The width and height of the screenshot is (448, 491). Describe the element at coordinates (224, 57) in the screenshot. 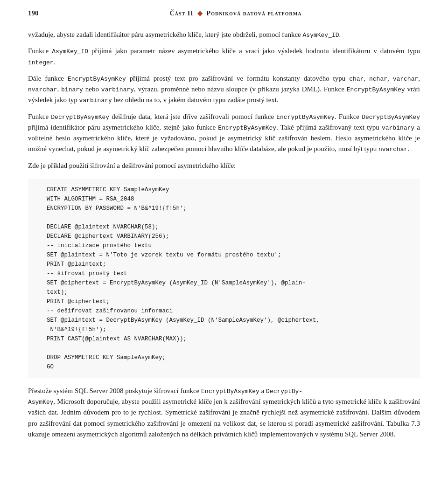

I see `paragraph-2: Funkce AsymKey_ID přijímá jako parametr …` at that location.